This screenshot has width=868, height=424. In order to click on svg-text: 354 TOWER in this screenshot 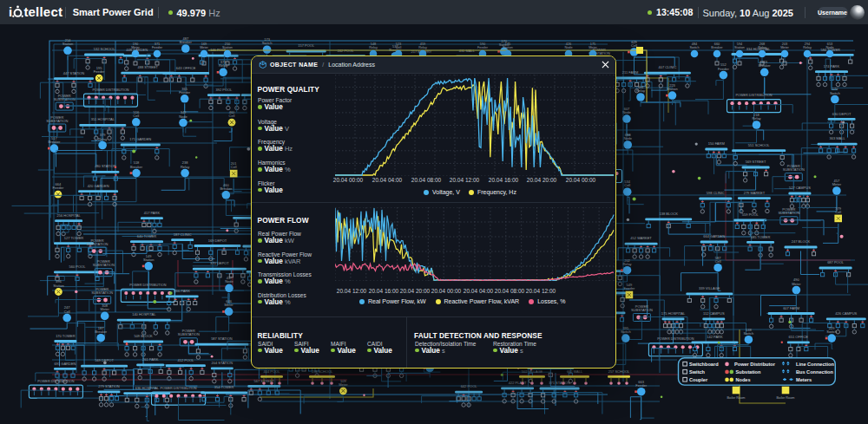, I will do `click(224, 387)`.